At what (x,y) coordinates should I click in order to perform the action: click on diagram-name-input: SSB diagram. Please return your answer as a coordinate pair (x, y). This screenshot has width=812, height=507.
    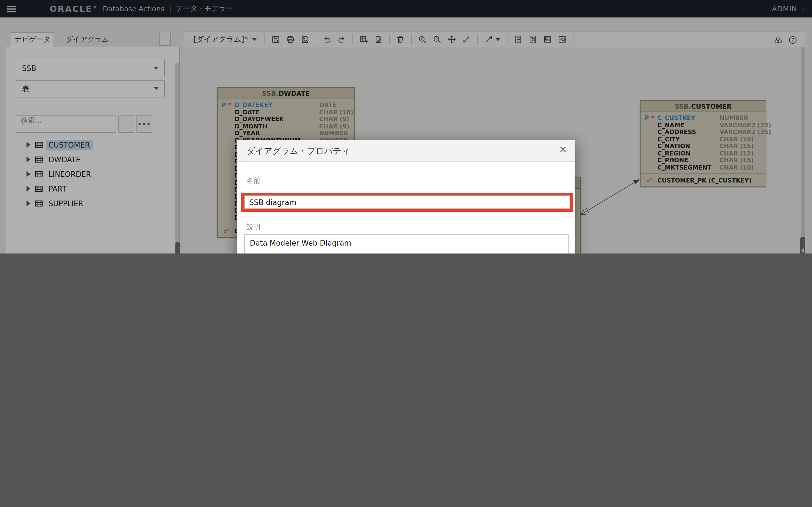
    Looking at the image, I should click on (407, 202).